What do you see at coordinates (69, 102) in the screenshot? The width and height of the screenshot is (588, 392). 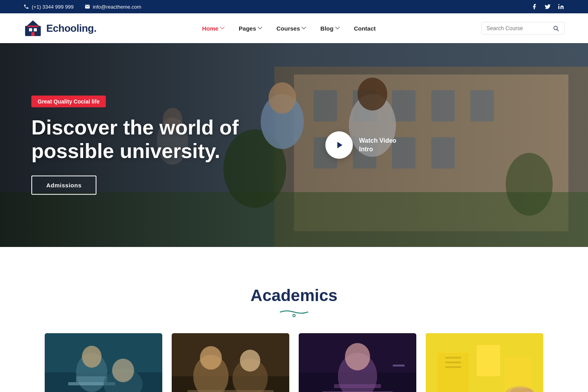 I see `hero-badge: Great Quality Cocial life` at bounding box center [69, 102].